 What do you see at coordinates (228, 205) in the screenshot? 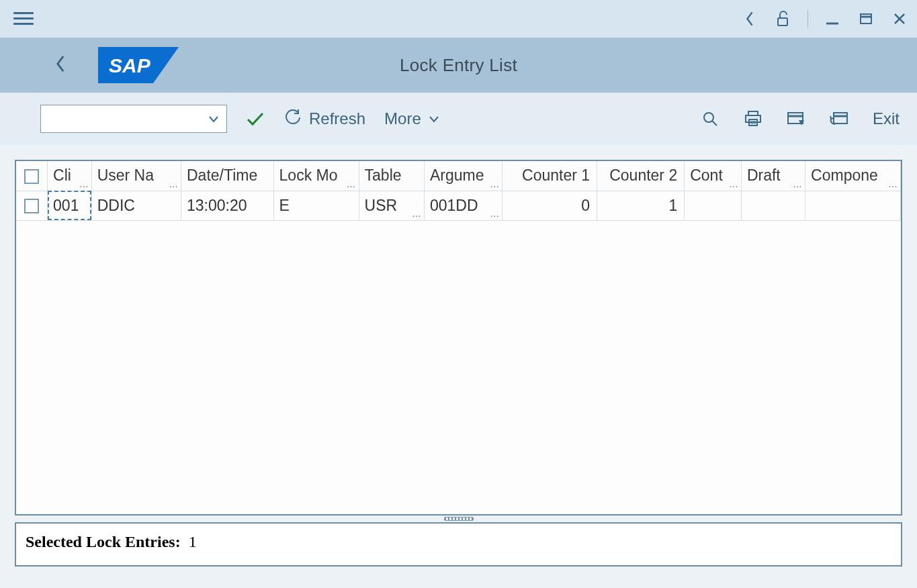
I see `cell-datetime: 13:00:20` at bounding box center [228, 205].